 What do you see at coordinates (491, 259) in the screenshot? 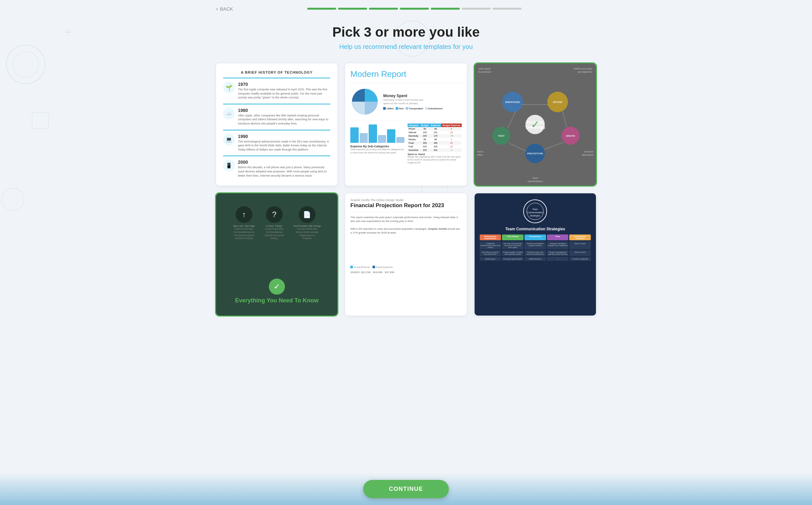
I see `tc-cell: Build teams` at bounding box center [491, 259].